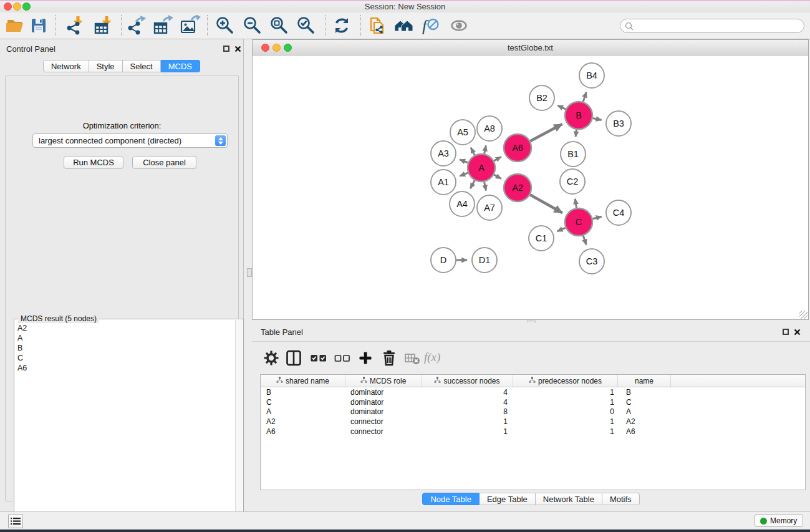 The height and width of the screenshot is (532, 810). I want to click on zoom-out-icon, so click(253, 26).